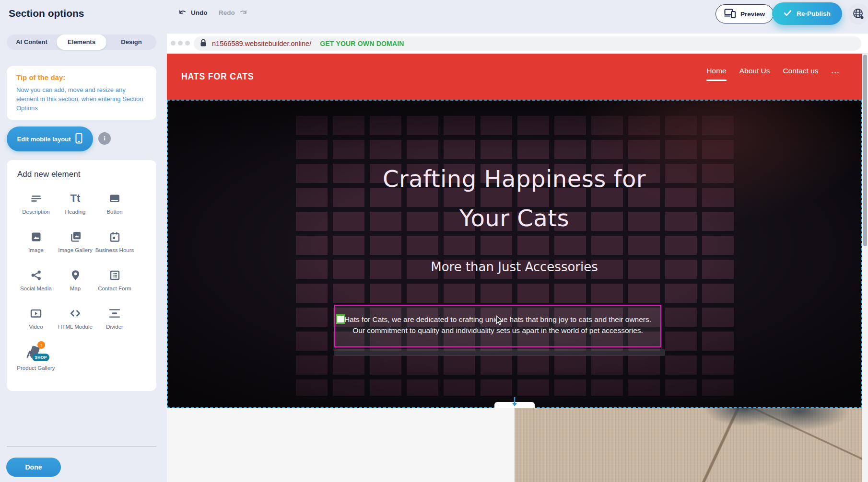 The height and width of the screenshot is (482, 868). What do you see at coordinates (115, 288) in the screenshot?
I see `element-label: Contact Form` at bounding box center [115, 288].